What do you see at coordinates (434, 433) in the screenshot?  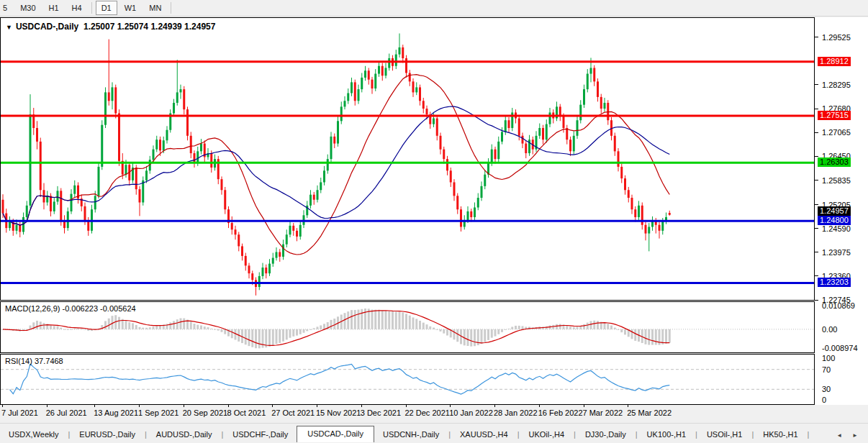 I see `chart-tab-bar: USDX,Weekly|EURUSD-,Daily|AUDUSD-,Daily|…` at bounding box center [434, 433].